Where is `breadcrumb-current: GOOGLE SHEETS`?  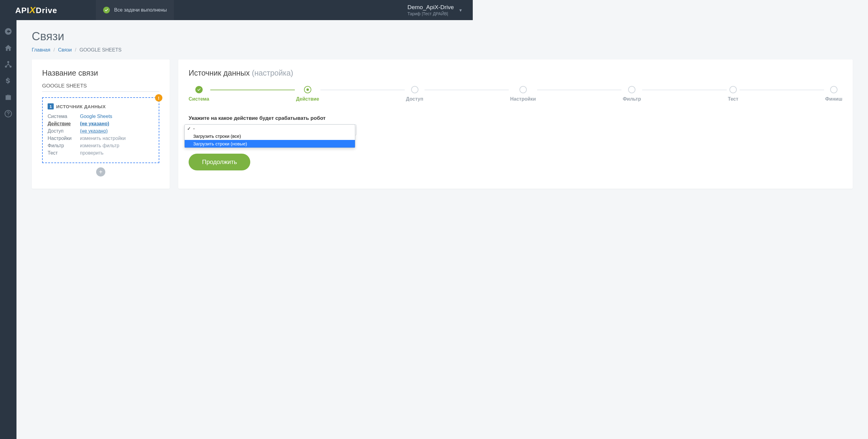
breadcrumb-current: GOOGLE SHEETS is located at coordinates (100, 50).